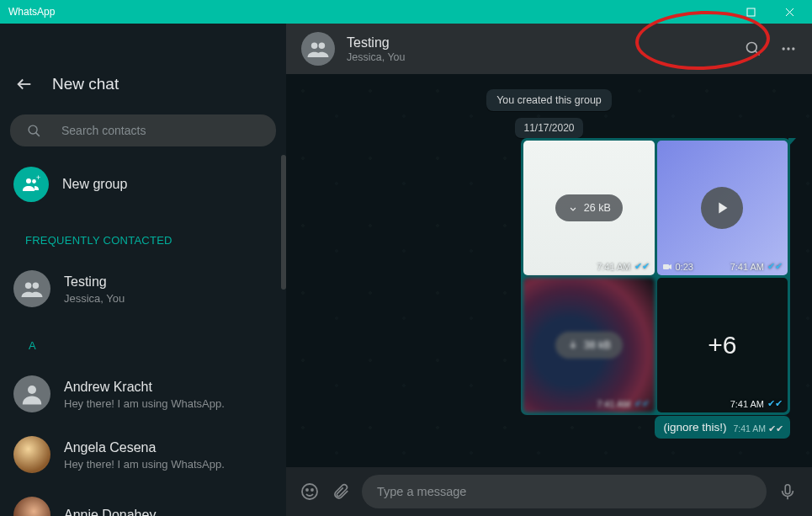  Describe the element at coordinates (549, 492) in the screenshot. I see `compose-bar: Type a message` at that location.